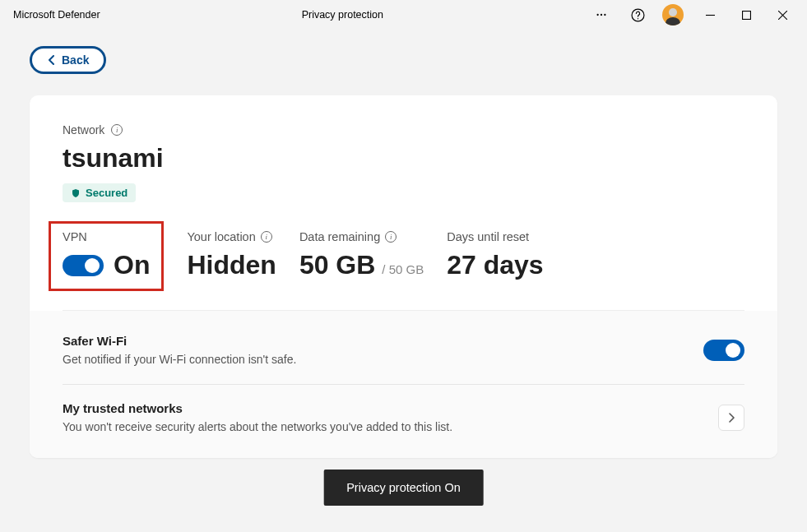 The width and height of the screenshot is (807, 532). What do you see at coordinates (638, 15) in the screenshot?
I see `help-button` at bounding box center [638, 15].